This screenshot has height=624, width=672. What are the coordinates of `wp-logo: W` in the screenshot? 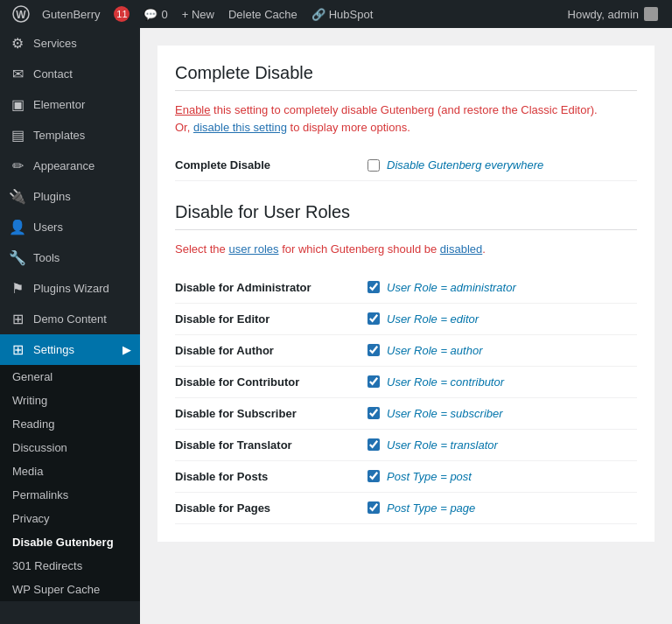 It's located at (21, 14).